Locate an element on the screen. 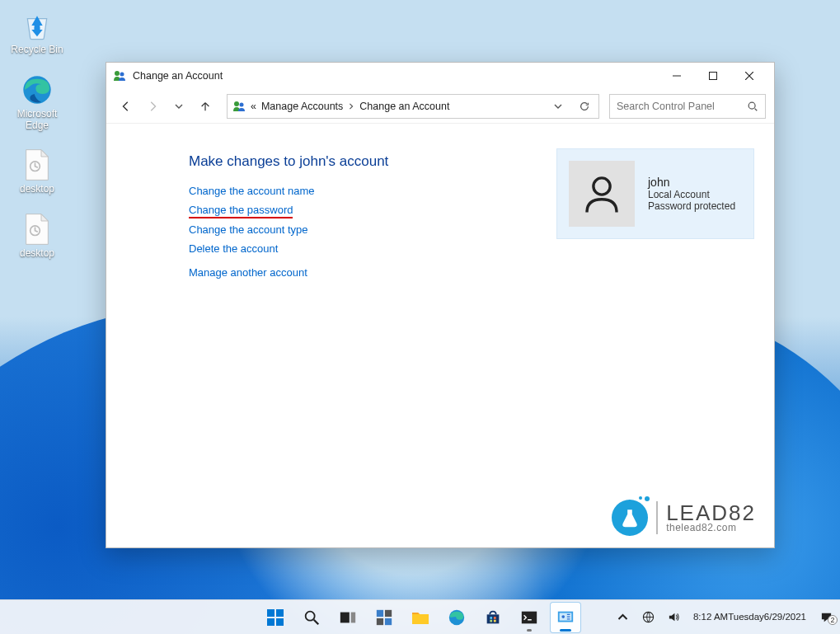  file-explorer-button is located at coordinates (420, 618).